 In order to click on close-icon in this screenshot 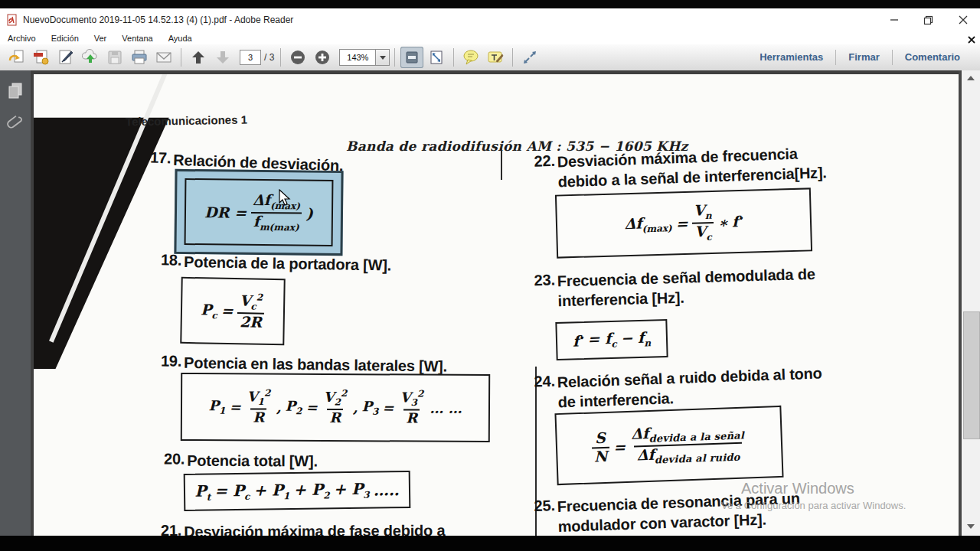, I will do `click(963, 20)`.